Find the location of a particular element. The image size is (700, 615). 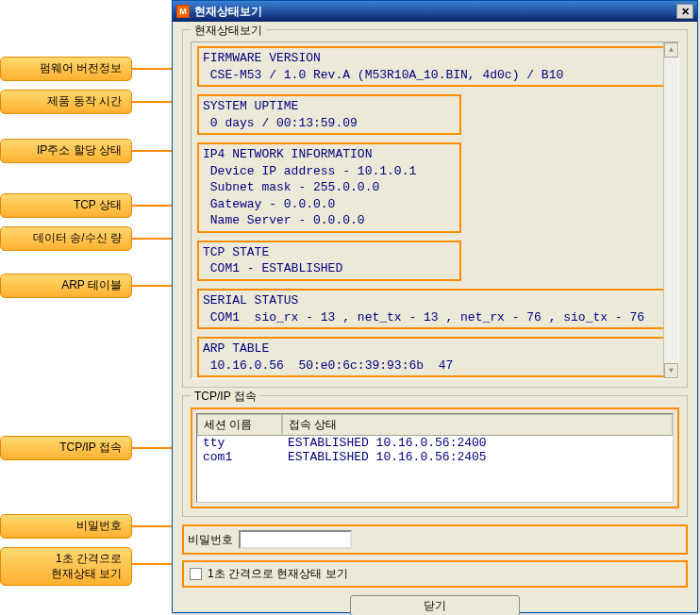

callout-arp: ARP 테이블 is located at coordinates (66, 286).